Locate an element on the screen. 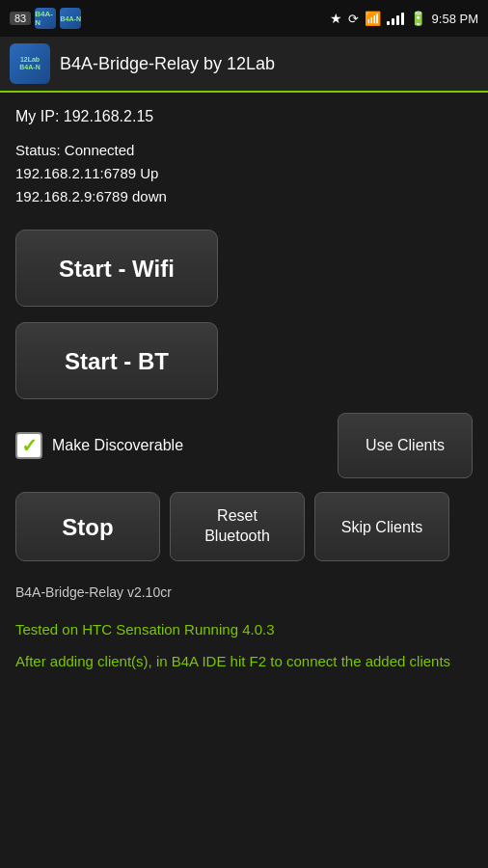 The image size is (488, 868). app-header: 12LabB4A-N B4A-Bridge-Relay by 12Lab is located at coordinates (244, 65).